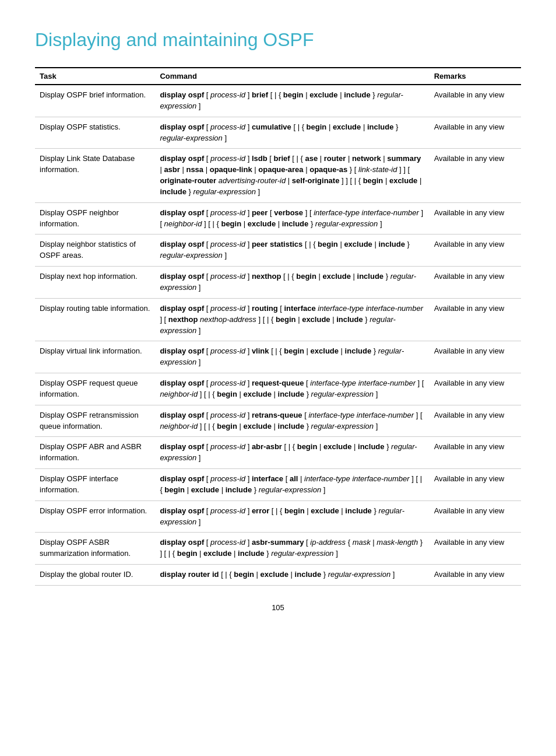  What do you see at coordinates (292, 251) in the screenshot?
I see `command-cell: display ospf [ process-id ] peer statist…` at bounding box center [292, 251].